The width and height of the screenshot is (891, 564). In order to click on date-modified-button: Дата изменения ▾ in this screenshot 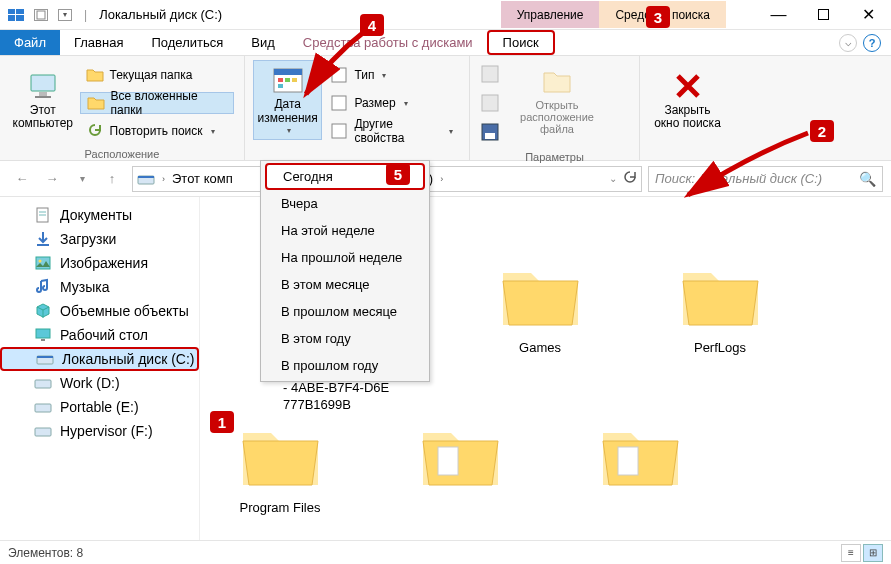, I will do `click(288, 100)`.